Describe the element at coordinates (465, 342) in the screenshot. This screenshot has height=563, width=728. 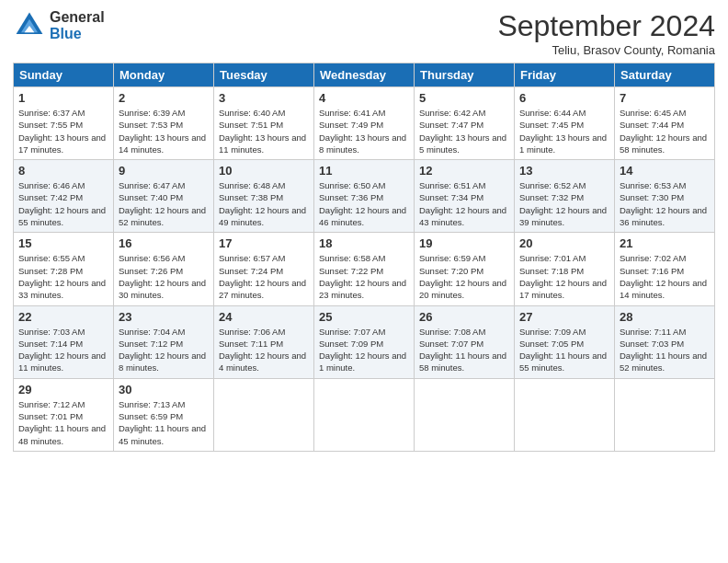
I see `calendar-cell: 26Sunrise: 7:08 AMSunset: 7:07 PMDayligh…` at that location.